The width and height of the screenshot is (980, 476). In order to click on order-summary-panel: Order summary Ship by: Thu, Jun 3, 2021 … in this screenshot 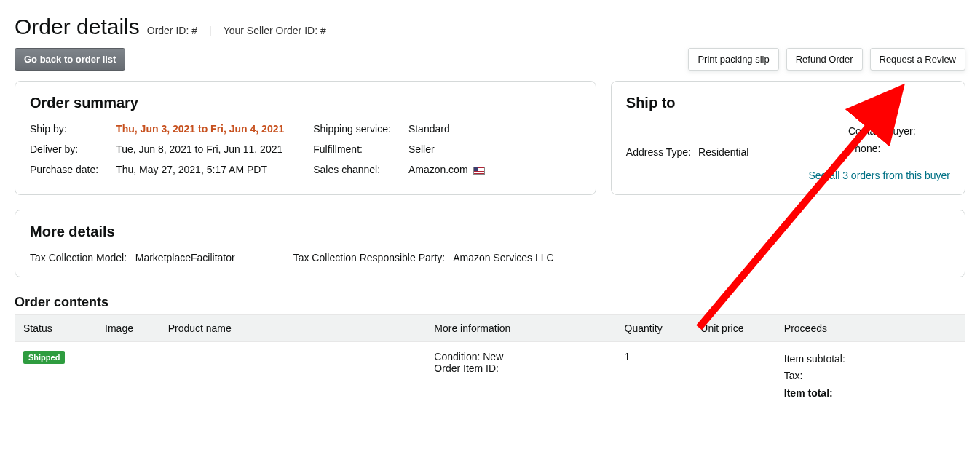, I will do `click(306, 138)`.